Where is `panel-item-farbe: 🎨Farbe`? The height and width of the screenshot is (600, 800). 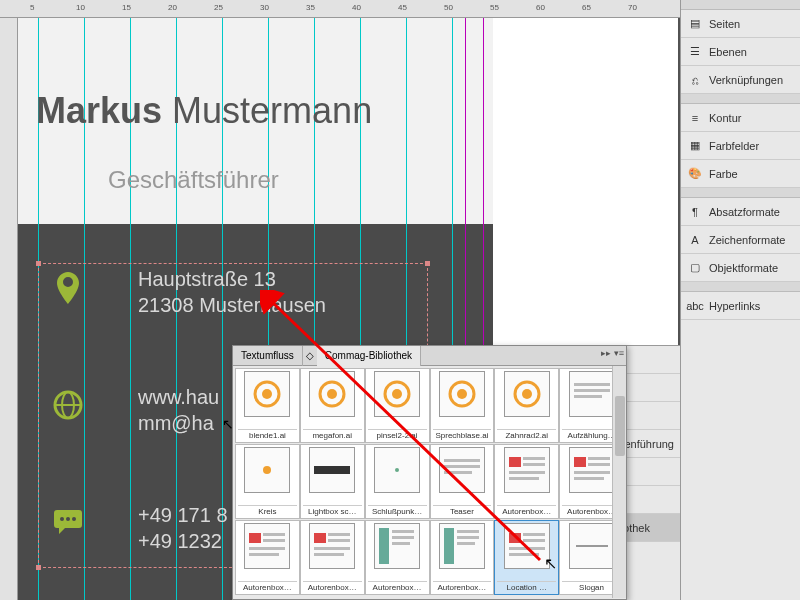
panel-item-farbe: 🎨Farbe is located at coordinates (740, 174).